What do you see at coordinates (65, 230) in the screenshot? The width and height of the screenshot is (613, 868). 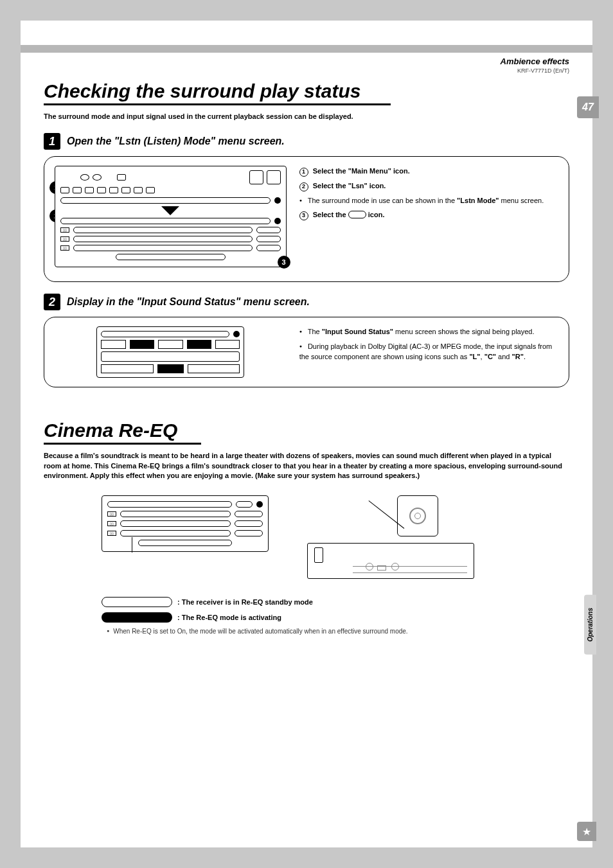 I see `dolby-icon-1: ▯▯` at bounding box center [65, 230].